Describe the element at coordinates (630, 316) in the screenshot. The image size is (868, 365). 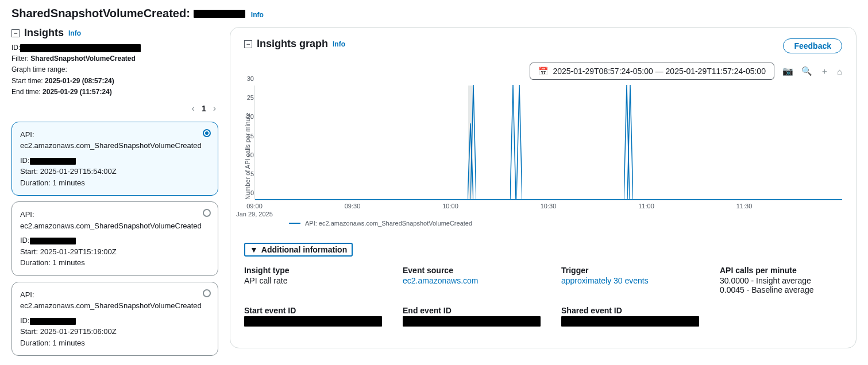
I see `info-cell: Shared event ID` at that location.